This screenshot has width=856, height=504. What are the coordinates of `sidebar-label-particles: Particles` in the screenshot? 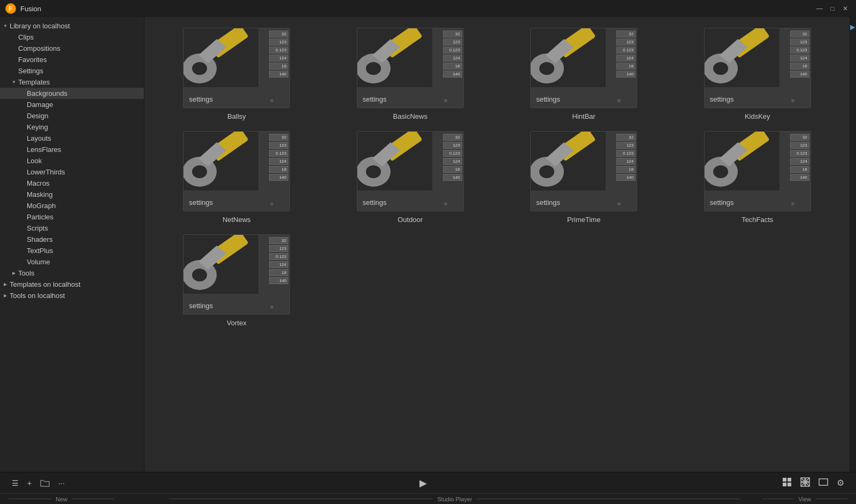 It's located at (40, 217).